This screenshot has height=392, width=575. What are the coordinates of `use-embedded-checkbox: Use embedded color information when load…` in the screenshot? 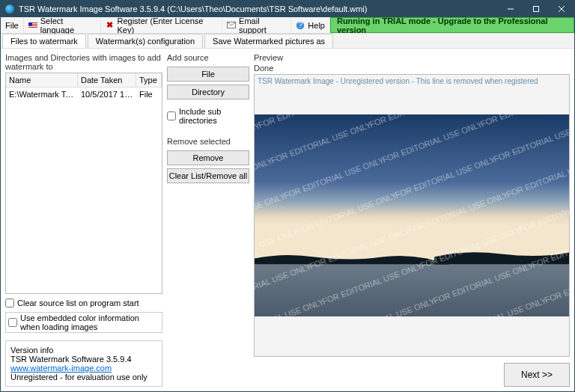 It's located at (84, 322).